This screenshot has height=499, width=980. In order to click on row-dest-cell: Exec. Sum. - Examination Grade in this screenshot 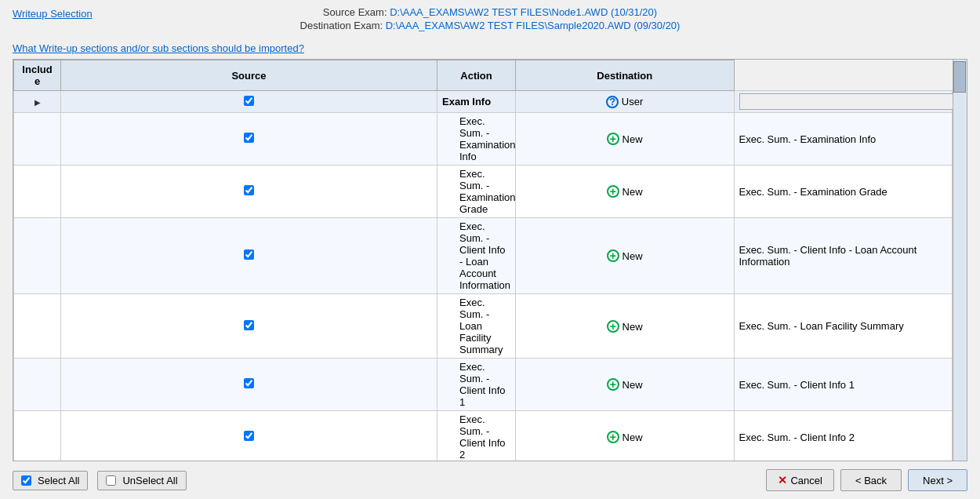, I will do `click(844, 191)`.